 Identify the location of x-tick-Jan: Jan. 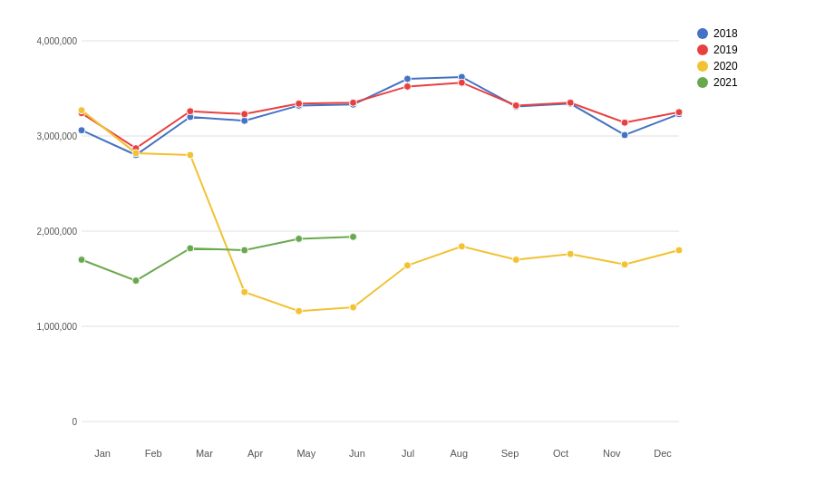
(102, 451).